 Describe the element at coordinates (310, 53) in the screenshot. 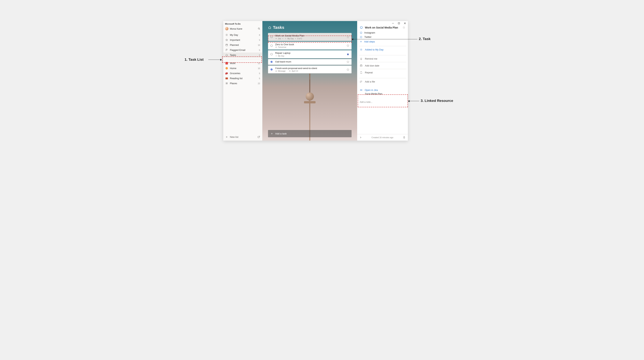

I see `task-title: Repair Laptop` at that location.